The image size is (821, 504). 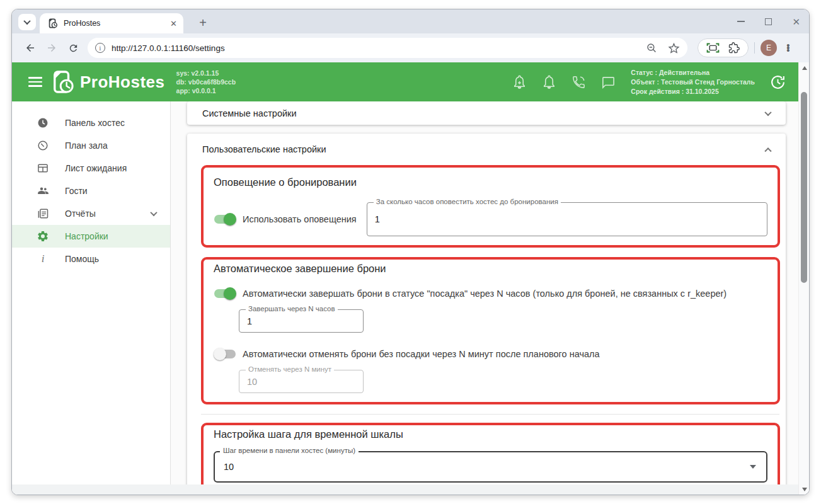 I want to click on scroll-down-arrow, so click(x=804, y=489).